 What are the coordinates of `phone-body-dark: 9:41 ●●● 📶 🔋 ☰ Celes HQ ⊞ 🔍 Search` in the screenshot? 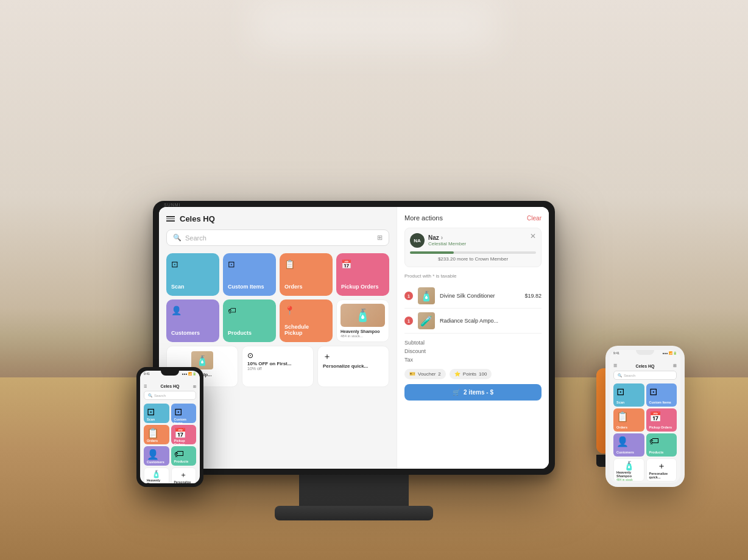 It's located at (170, 427).